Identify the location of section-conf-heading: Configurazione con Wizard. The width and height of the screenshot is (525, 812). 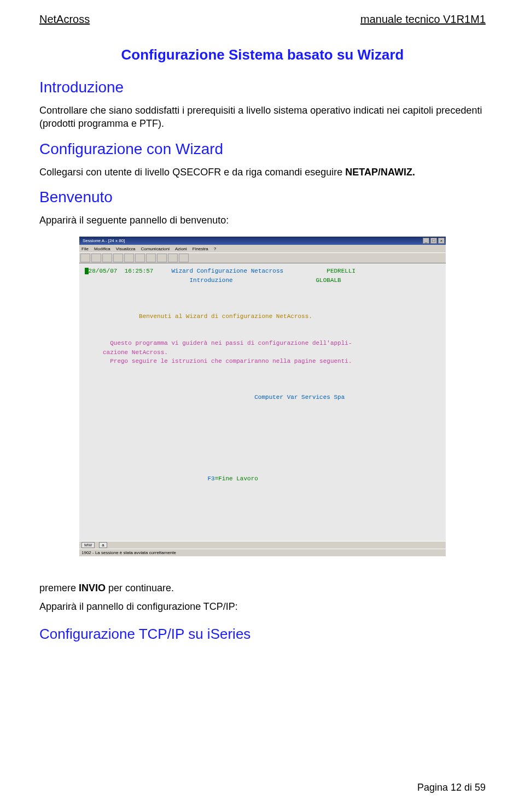
(262, 149).